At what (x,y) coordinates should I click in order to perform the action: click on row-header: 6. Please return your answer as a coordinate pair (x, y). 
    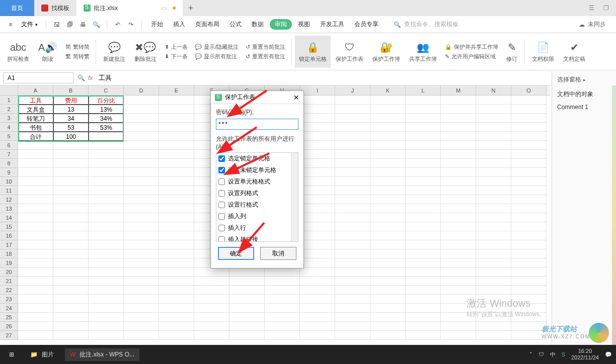
    Looking at the image, I should click on (9, 145).